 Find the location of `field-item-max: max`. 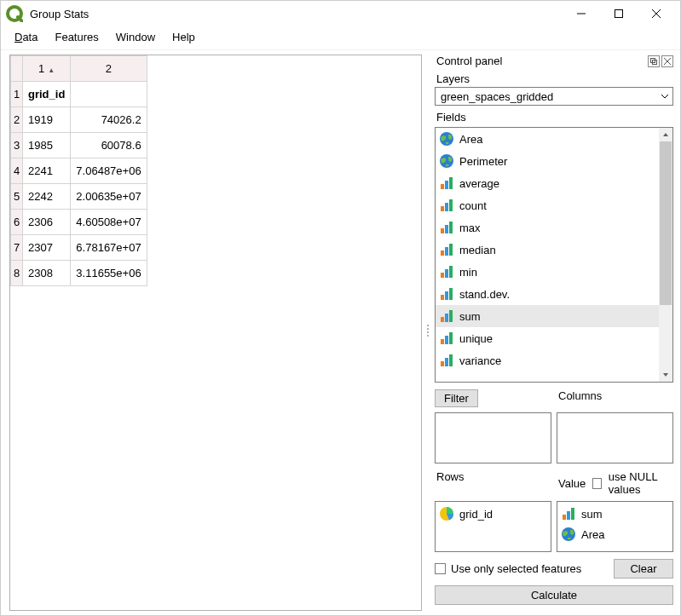

field-item-max: max is located at coordinates (547, 227).